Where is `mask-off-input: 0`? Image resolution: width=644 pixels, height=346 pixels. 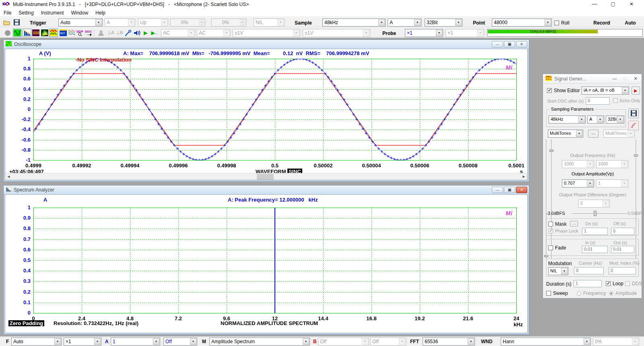 mask-off-input: 0 is located at coordinates (623, 231).